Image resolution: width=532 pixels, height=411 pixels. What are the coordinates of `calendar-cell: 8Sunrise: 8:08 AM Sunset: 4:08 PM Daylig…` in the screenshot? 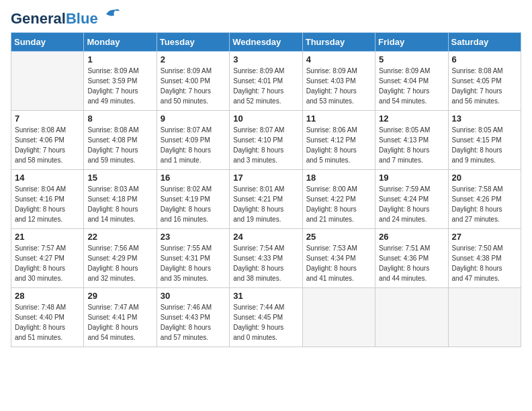 It's located at (120, 140).